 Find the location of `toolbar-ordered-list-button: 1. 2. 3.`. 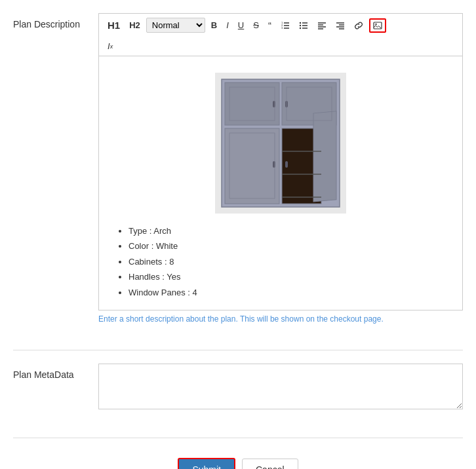

toolbar-ordered-list-button: 1. 2. 3. is located at coordinates (285, 26).